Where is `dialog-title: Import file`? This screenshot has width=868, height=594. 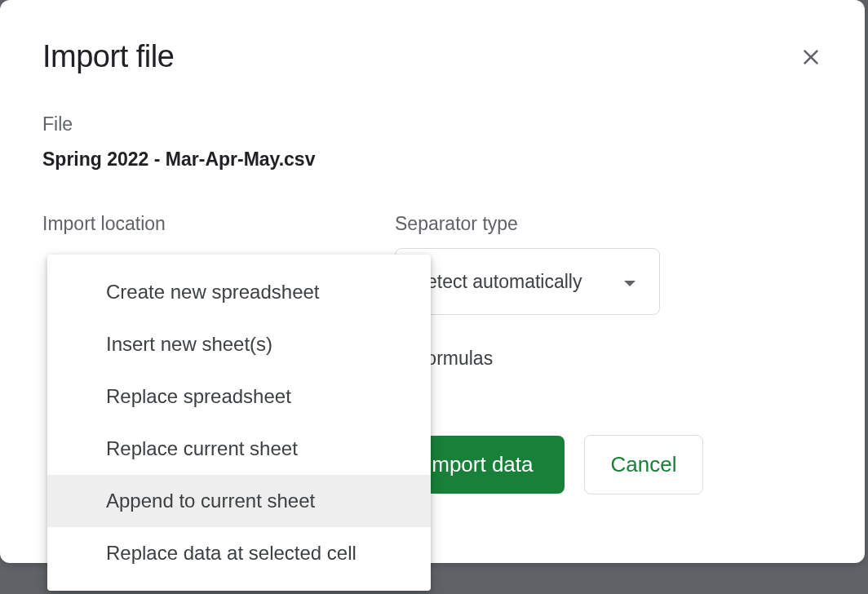 dialog-title: Import file is located at coordinates (108, 57).